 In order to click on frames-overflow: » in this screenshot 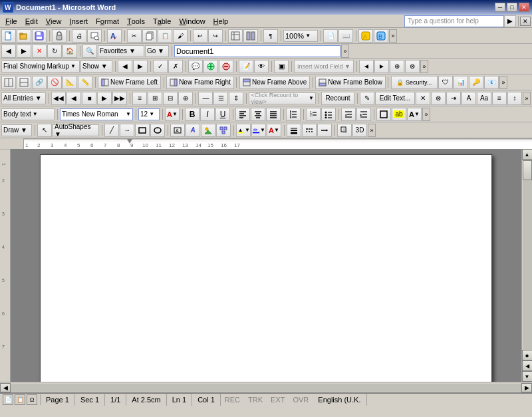, I will do `click(503, 82)`.